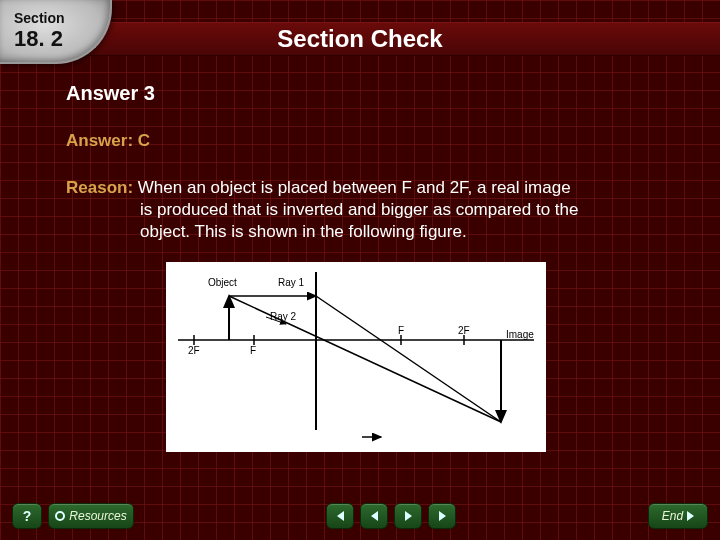 The image size is (720, 540). Describe the element at coordinates (40, 18) in the screenshot. I see `section-label: Section` at that location.